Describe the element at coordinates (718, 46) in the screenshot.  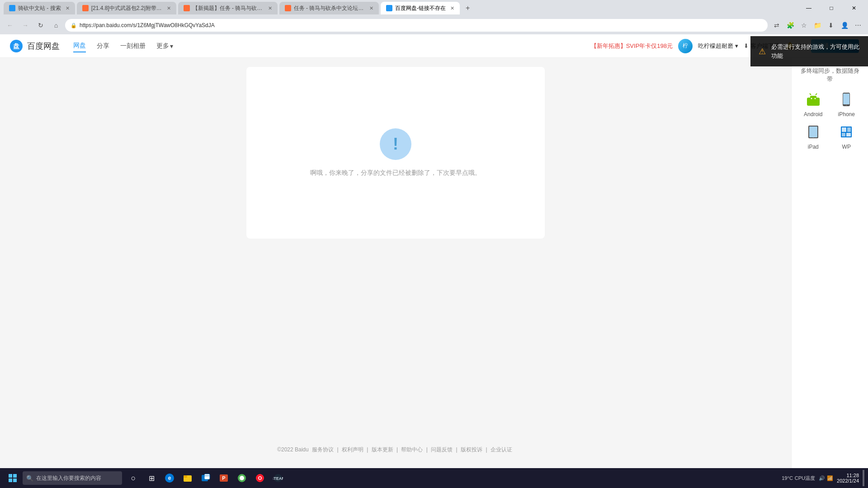
I see `user-name: 吃柠檬超耐磨 ▾` at that location.